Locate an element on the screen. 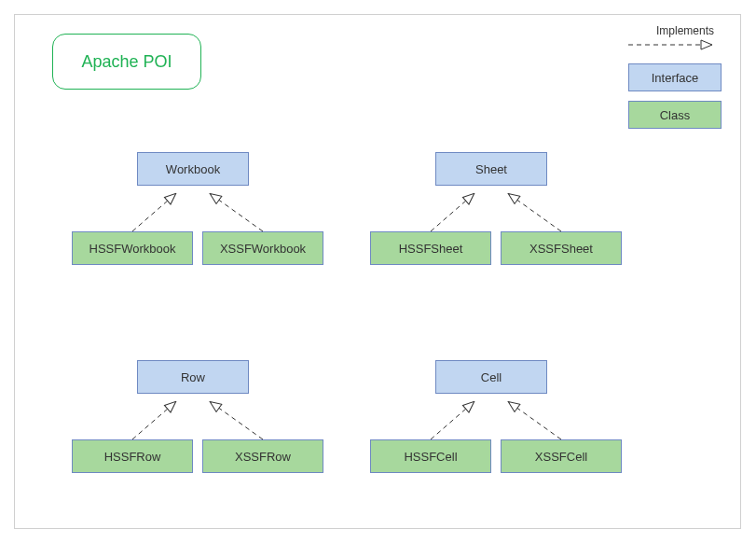 The image size is (756, 543). class-xssfsheet: XSSFSheet is located at coordinates (561, 248).